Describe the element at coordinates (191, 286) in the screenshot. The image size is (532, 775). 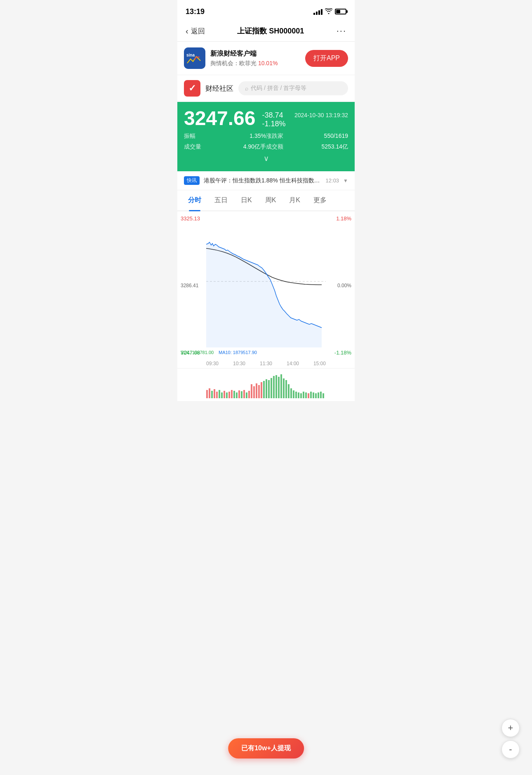
I see `chart-y-mid: 3286.41` at that location.